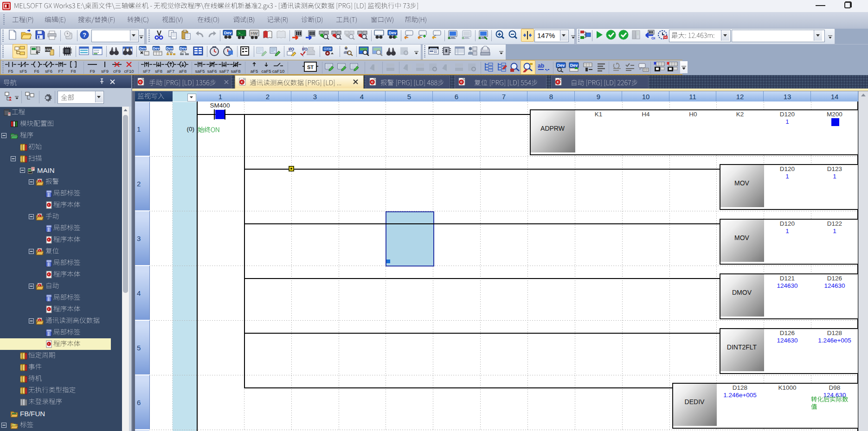 The image size is (868, 431). What do you see at coordinates (653, 38) in the screenshot?
I see `svg-text: OK` at bounding box center [653, 38].